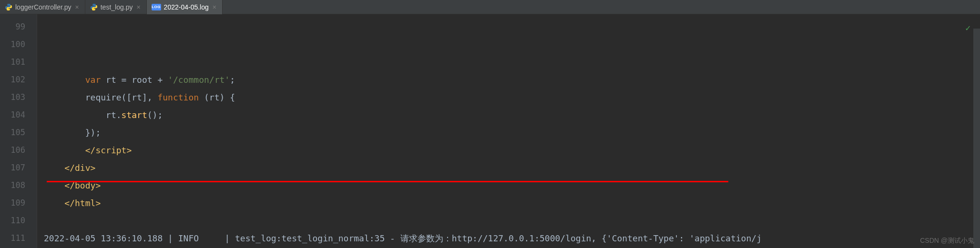 Image resolution: width=980 pixels, height=248 pixels. Describe the element at coordinates (18, 221) in the screenshot. I see `line-number: 110` at that location.